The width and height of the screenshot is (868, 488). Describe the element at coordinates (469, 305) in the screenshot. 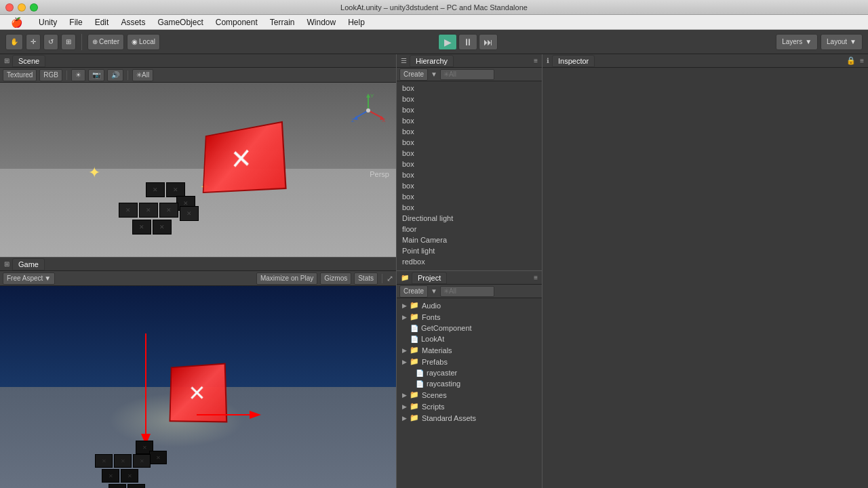

I see `project-item-audio: ▶ 📁 Audio` at that location.